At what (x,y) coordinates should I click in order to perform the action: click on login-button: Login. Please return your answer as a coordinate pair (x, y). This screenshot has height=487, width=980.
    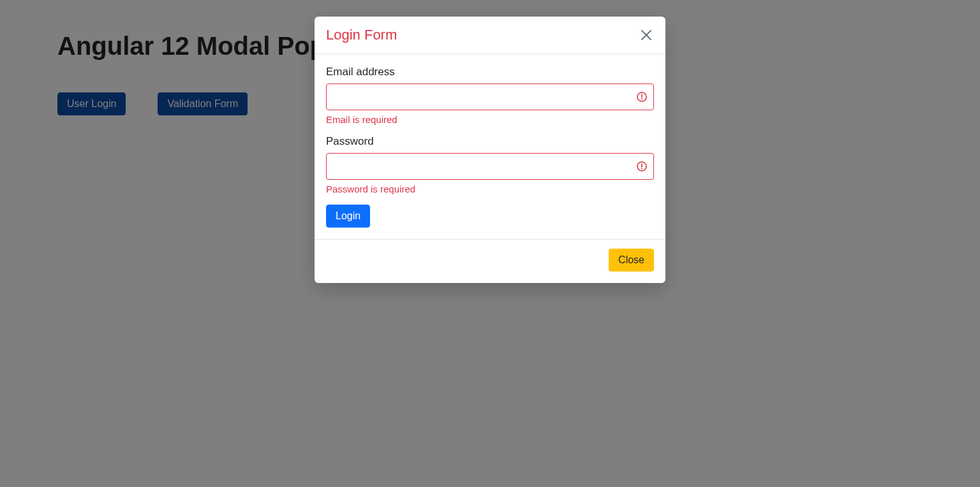
    Looking at the image, I should click on (348, 216).